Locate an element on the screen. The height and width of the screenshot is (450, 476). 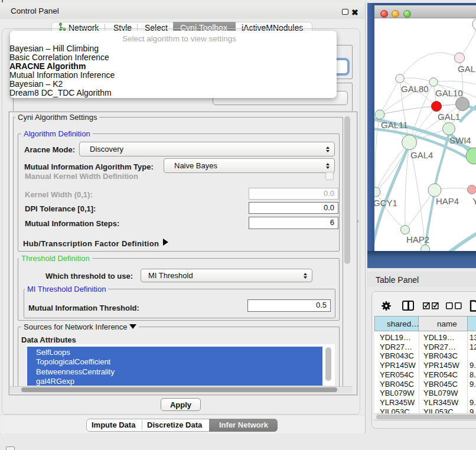
svg-text: GAL is located at coordinates (467, 69).